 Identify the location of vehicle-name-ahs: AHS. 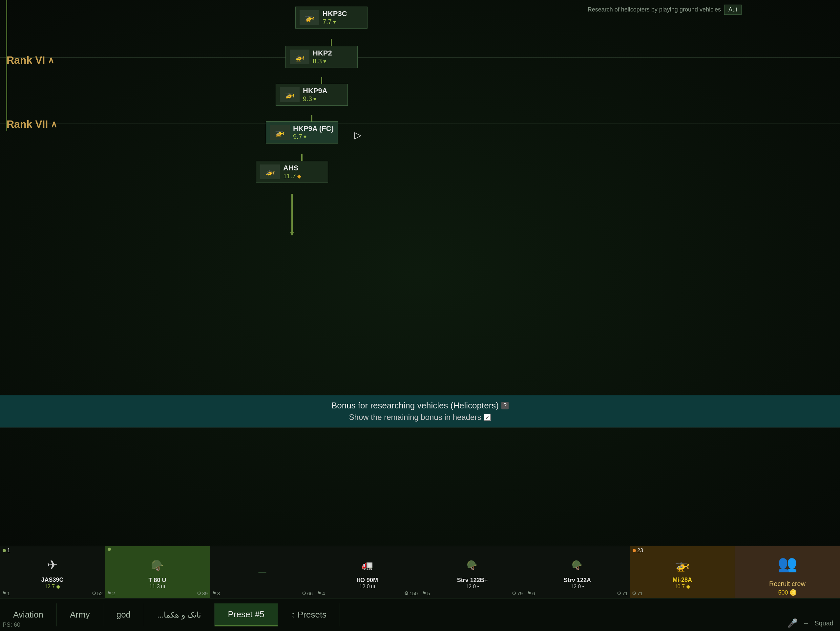
(304, 168).